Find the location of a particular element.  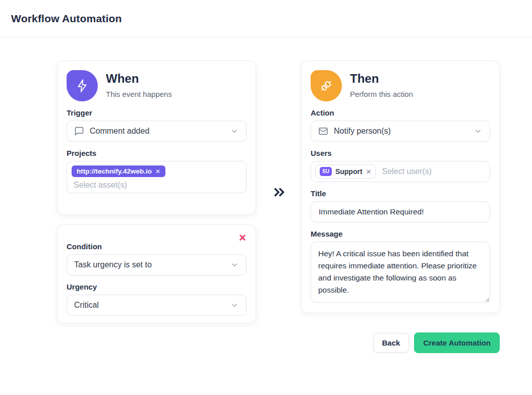

action-value: Notify person(s) is located at coordinates (401, 131).